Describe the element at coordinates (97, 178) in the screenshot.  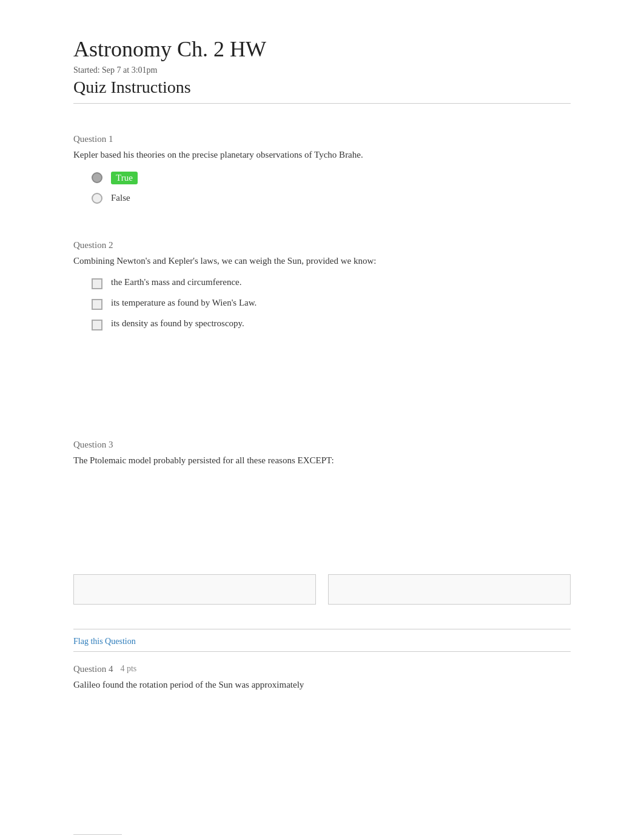
I see `radio-true` at that location.